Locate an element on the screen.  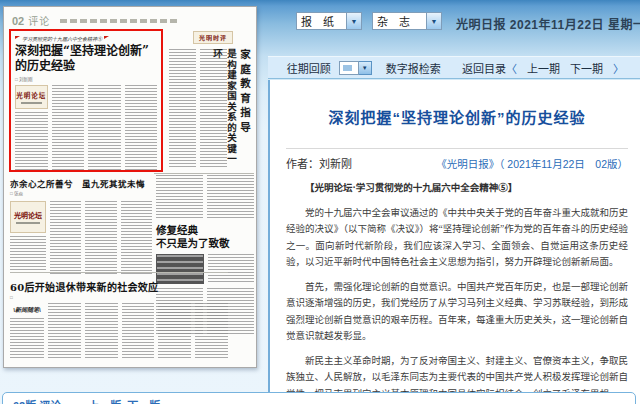
author-label: 作者： is located at coordinates (302, 164).